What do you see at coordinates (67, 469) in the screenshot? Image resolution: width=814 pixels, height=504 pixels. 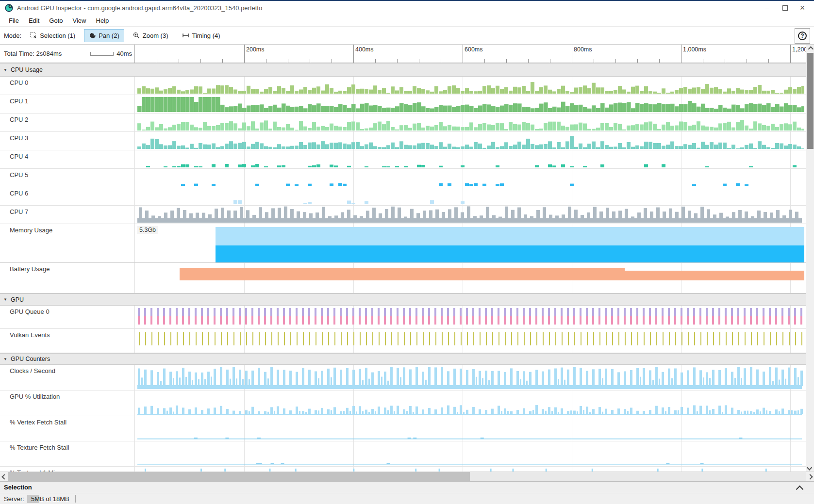 I see `track-label-texture-l1-miss: % Texture L1 Miss` at bounding box center [67, 469].